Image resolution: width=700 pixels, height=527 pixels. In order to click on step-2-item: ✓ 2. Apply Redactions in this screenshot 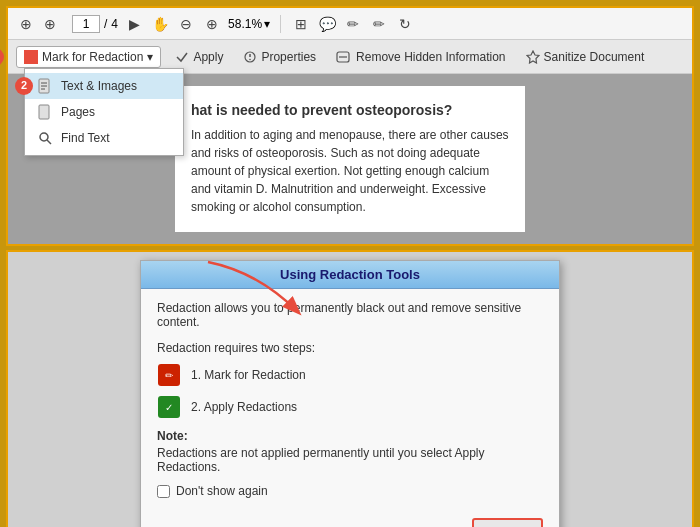, I will do `click(350, 407)`.